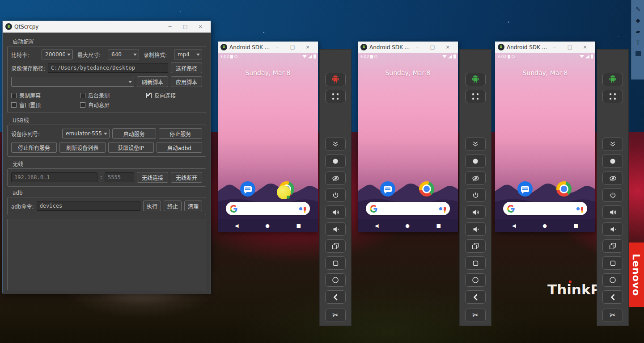 The height and width of the screenshot is (343, 644). I want to click on wireless-connect-button: 无线连接, so click(153, 177).